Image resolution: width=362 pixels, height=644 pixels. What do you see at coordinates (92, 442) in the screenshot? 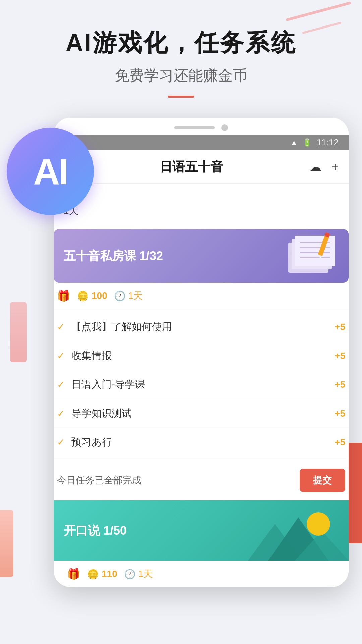
I see `task-name-5: 预习あ行` at bounding box center [92, 442].